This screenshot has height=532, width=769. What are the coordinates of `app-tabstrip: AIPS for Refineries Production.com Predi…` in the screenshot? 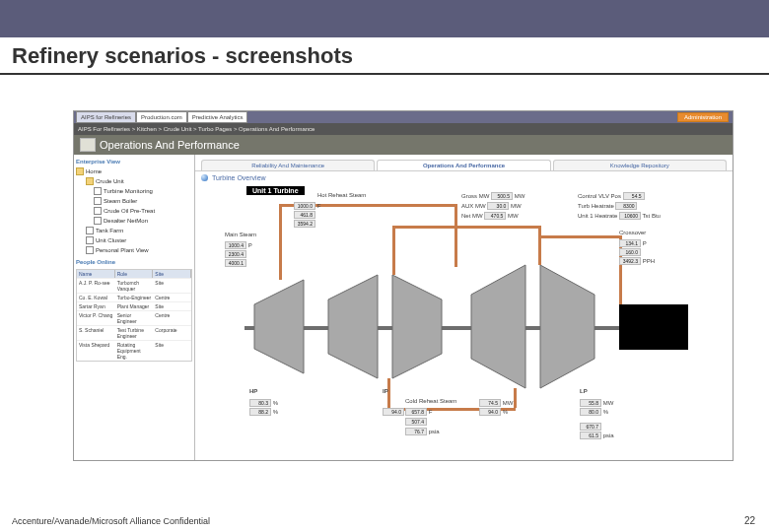 It's located at (403, 117).